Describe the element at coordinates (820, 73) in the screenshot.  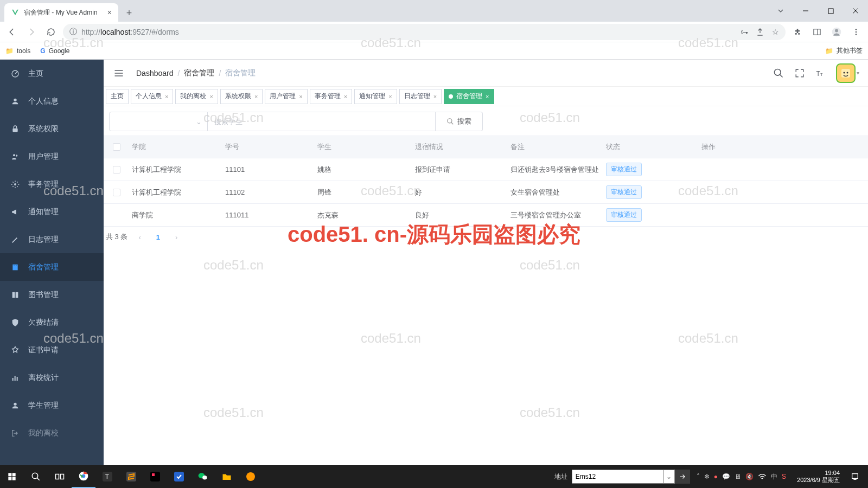
I see `text-size-icon: TT` at that location.